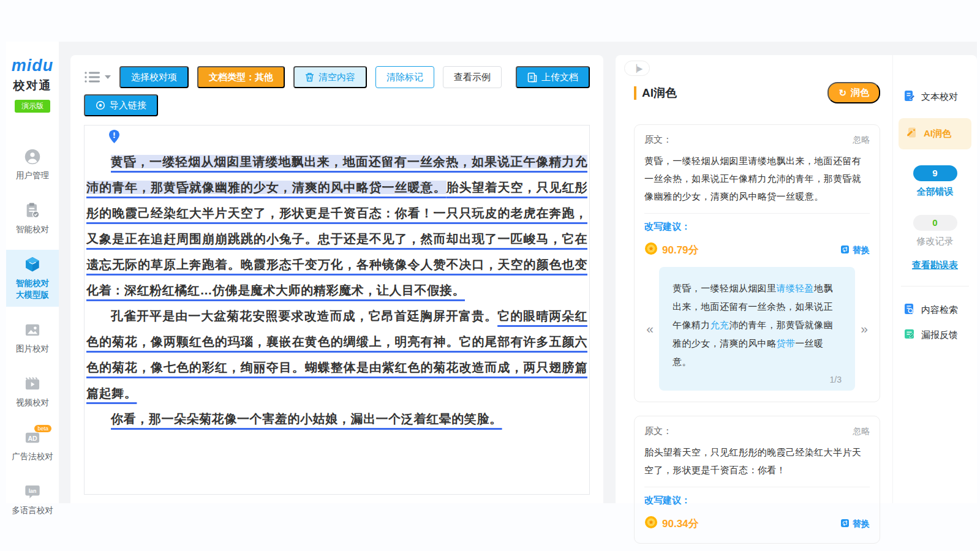 This screenshot has height=551, width=980. Describe the element at coordinates (32, 446) in the screenshot. I see `sidebar-item-ad: ADbeta广告法校对` at that location.